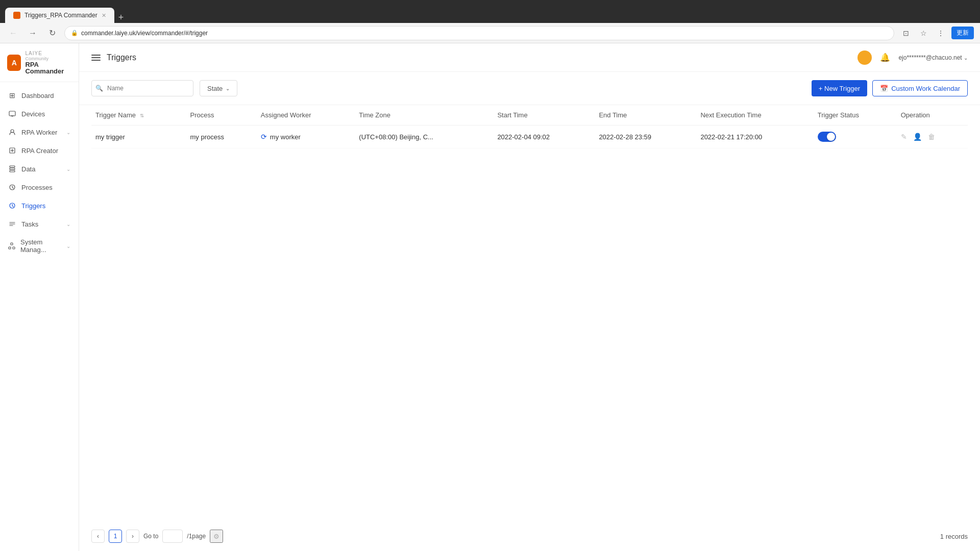 Image resolution: width=980 pixels, height=551 pixels. I want to click on pagination: ‹ 1 › Go to /1page ⚙ 1 records, so click(530, 536).